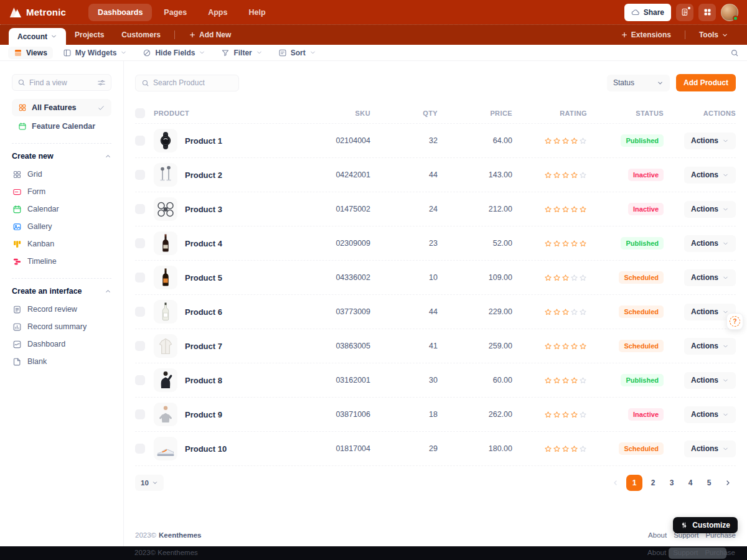  I want to click on header-nav-pages: Pages, so click(176, 12).